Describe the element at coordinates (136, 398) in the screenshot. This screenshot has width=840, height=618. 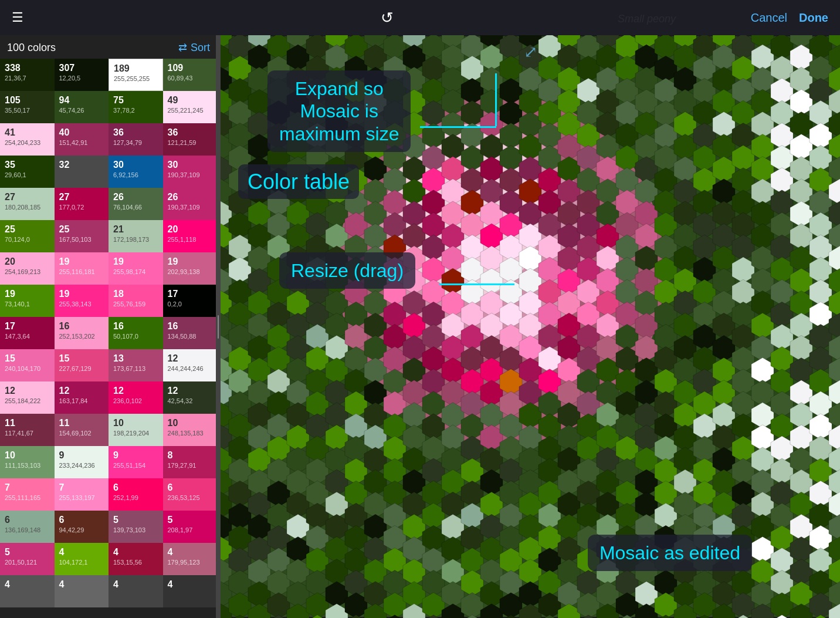
I see `color-cell: 12236,0,102` at that location.